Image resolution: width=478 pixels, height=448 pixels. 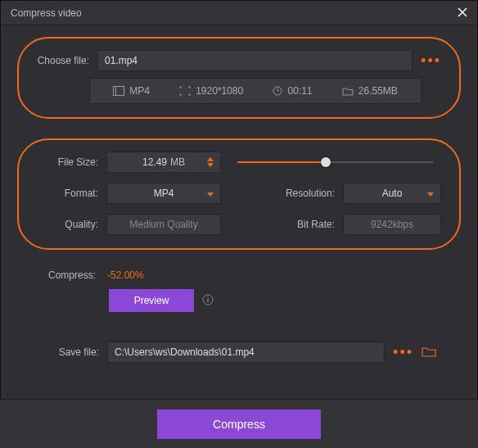 I want to click on choose-file-input: 01.mp4, so click(x=255, y=61).